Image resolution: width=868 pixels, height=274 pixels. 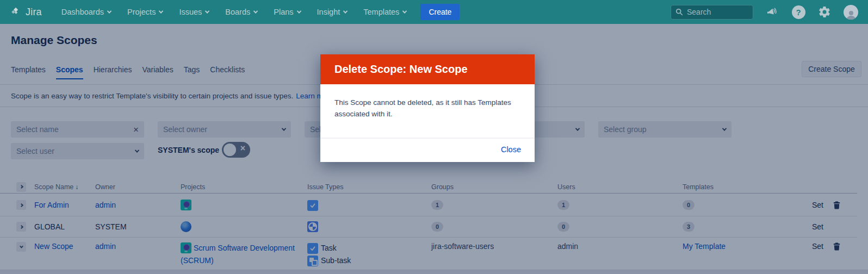 I want to click on gear-icon, so click(x=824, y=12).